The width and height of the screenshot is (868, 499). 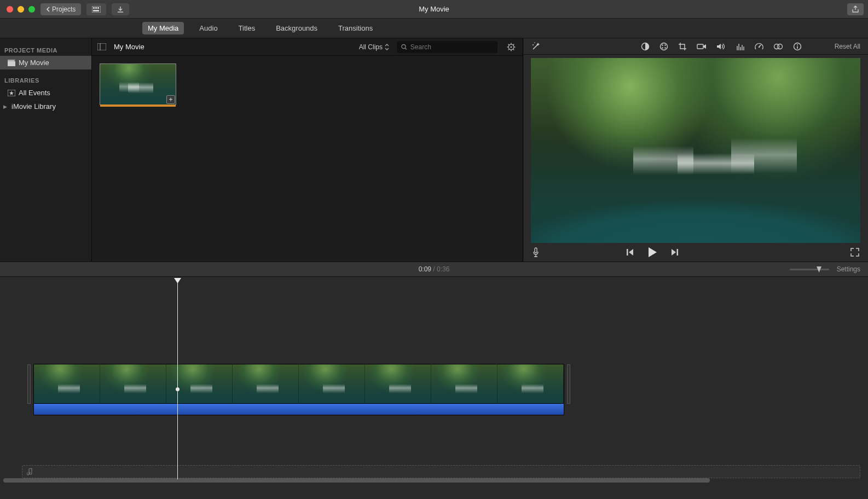 I want to click on color-balance-button, so click(x=645, y=47).